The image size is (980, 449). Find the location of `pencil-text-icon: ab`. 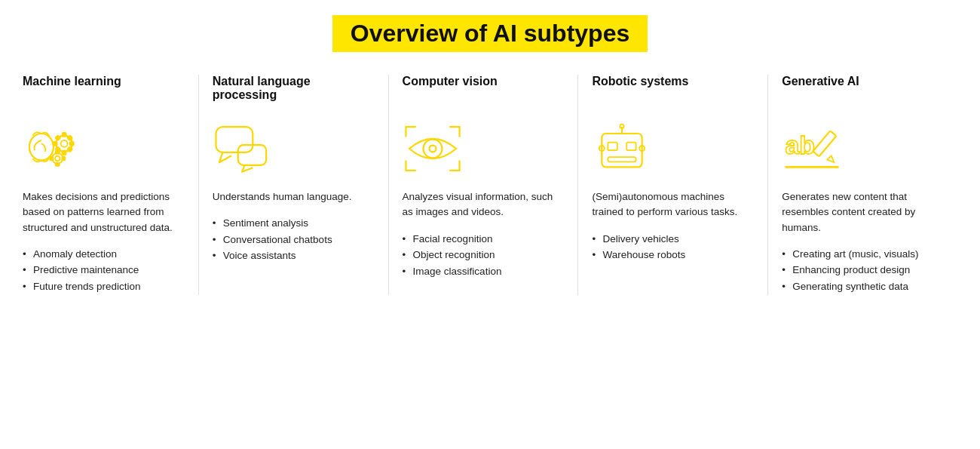

pencil-text-icon: ab is located at coordinates (812, 149).